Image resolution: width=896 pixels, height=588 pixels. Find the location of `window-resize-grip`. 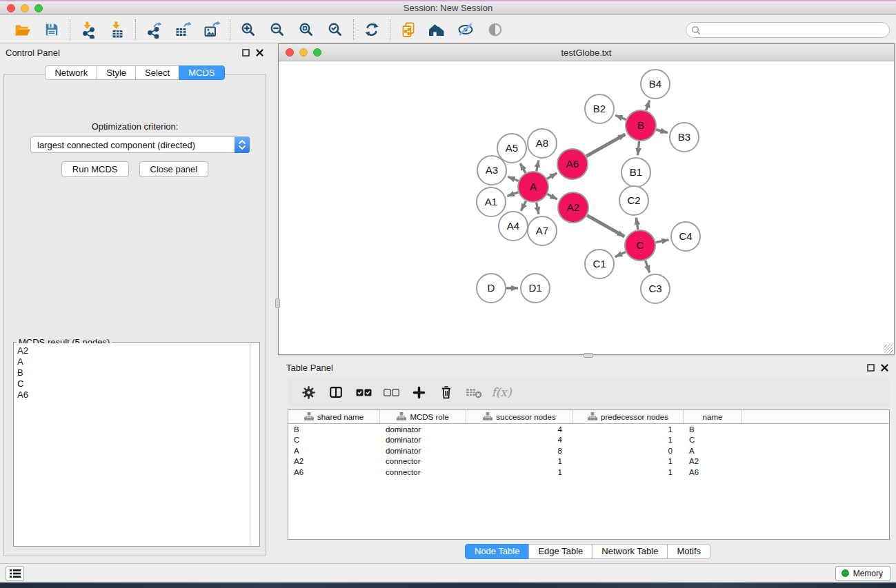

window-resize-grip is located at coordinates (888, 349).